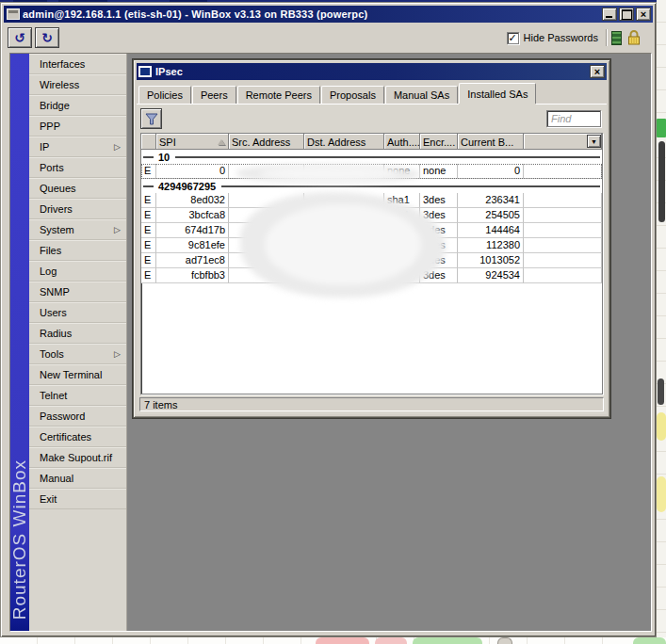  What do you see at coordinates (145, 72) in the screenshot?
I see `ipsec-window-icon` at bounding box center [145, 72].